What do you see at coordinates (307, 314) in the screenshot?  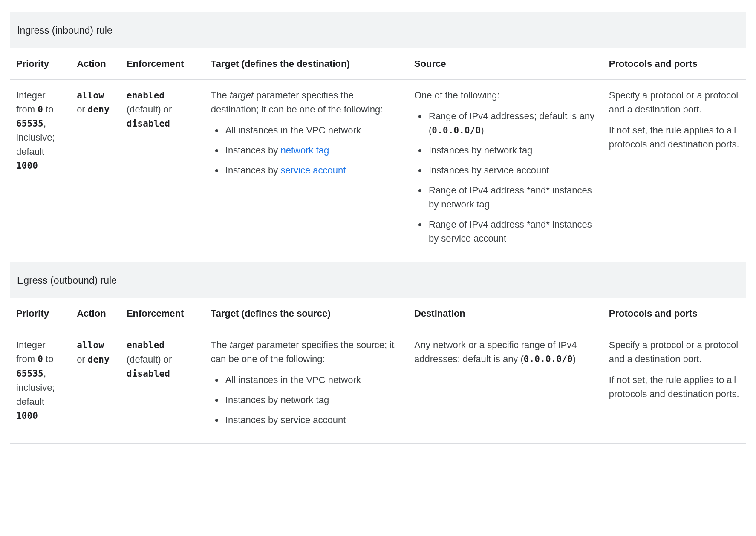 I see `col-target: Target (defines the source)` at bounding box center [307, 314].